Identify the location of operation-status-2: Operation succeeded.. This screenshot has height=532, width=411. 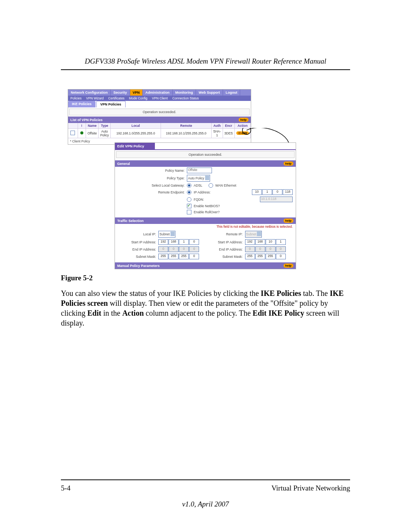
(206, 155).